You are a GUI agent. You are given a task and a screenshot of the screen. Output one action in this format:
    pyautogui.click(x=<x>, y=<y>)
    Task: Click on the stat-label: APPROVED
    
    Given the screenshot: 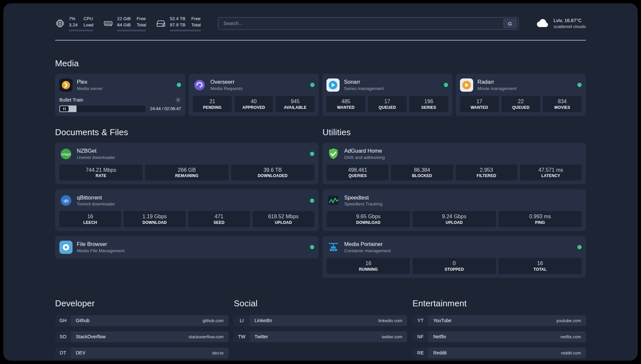 What is the action you would take?
    pyautogui.click(x=254, y=107)
    